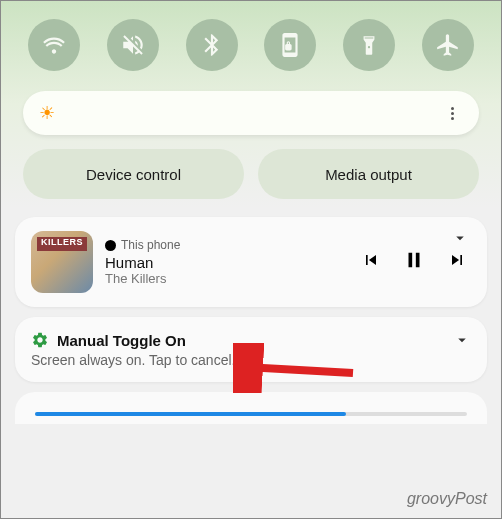 Image resolution: width=502 pixels, height=519 pixels. What do you see at coordinates (54, 45) in the screenshot?
I see `wifi-icon` at bounding box center [54, 45].